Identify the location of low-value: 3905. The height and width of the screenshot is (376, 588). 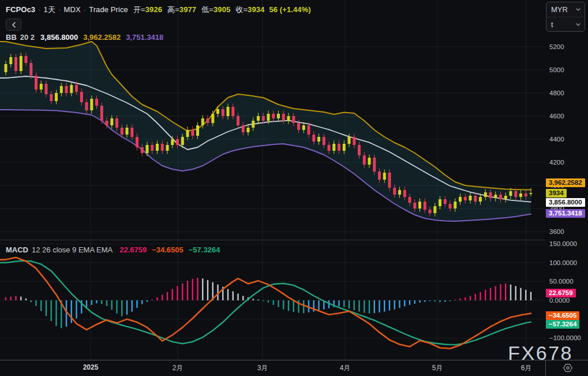
(222, 9).